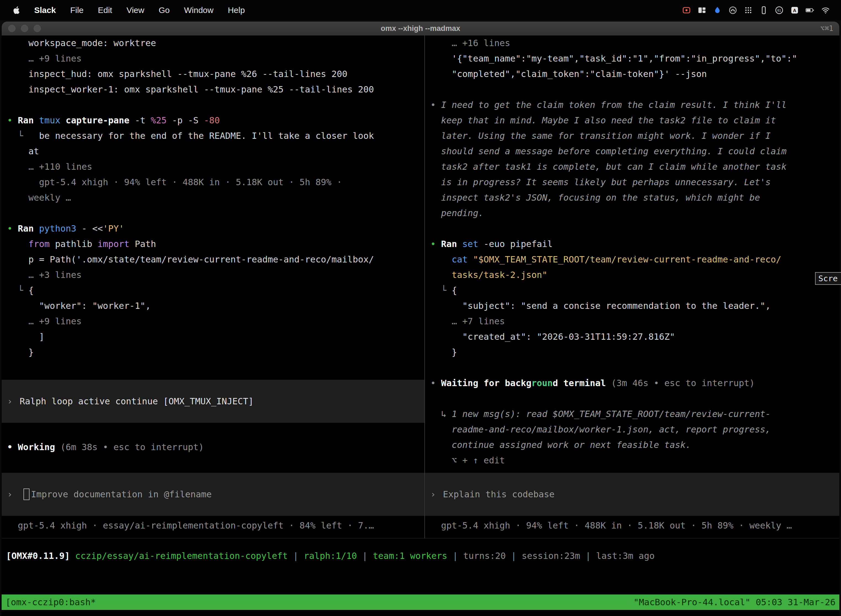 The image size is (841, 616). What do you see at coordinates (635, 120) in the screenshot?
I see `terminal-line: keep that in mind. Maybe I also need the…` at bounding box center [635, 120].